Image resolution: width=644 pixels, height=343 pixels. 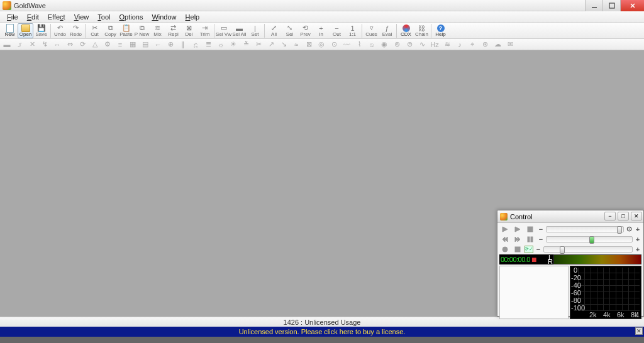 I want to click on volume-slider, so click(x=585, y=229).